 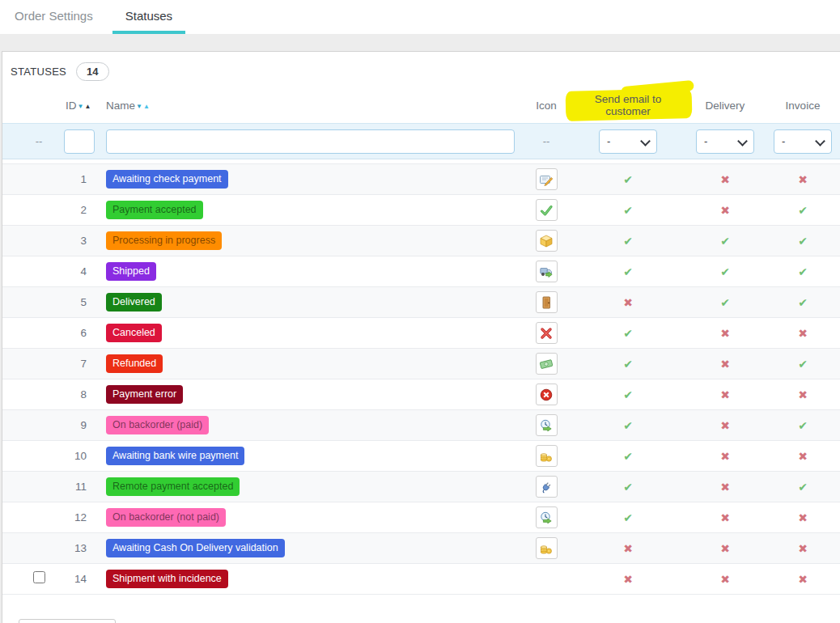 What do you see at coordinates (803, 142) in the screenshot?
I see `invoice-filter-wrap: -` at bounding box center [803, 142].